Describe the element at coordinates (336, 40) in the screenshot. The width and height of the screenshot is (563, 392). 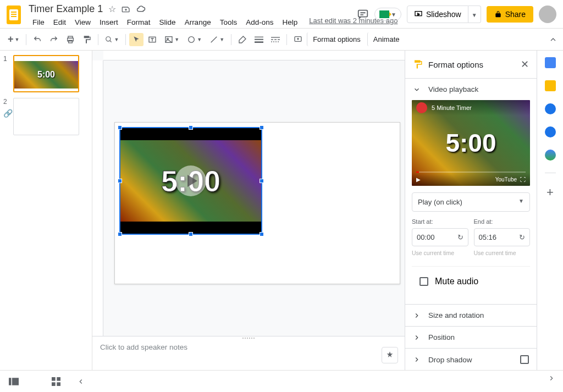
I see `format-options-button: Format options` at that location.